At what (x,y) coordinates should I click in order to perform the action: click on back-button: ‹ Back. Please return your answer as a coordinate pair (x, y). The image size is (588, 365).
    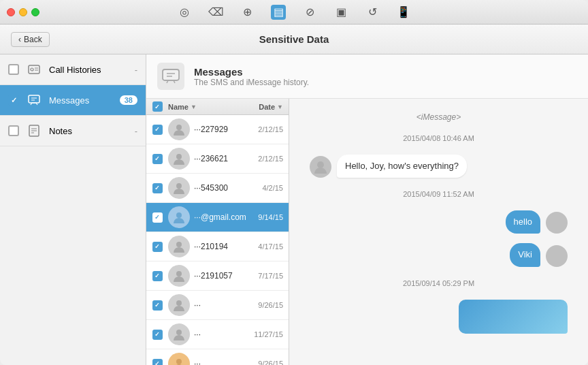
    Looking at the image, I should click on (30, 39).